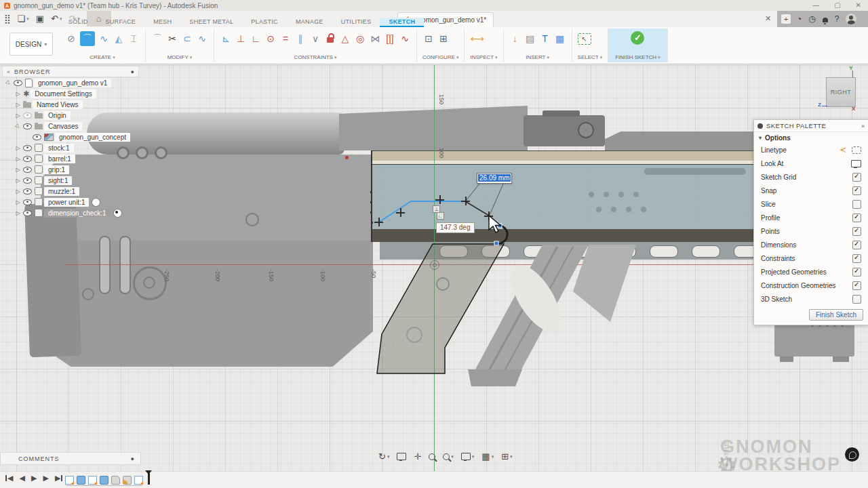  I want to click on palette-options-section: Options, so click(811, 138).